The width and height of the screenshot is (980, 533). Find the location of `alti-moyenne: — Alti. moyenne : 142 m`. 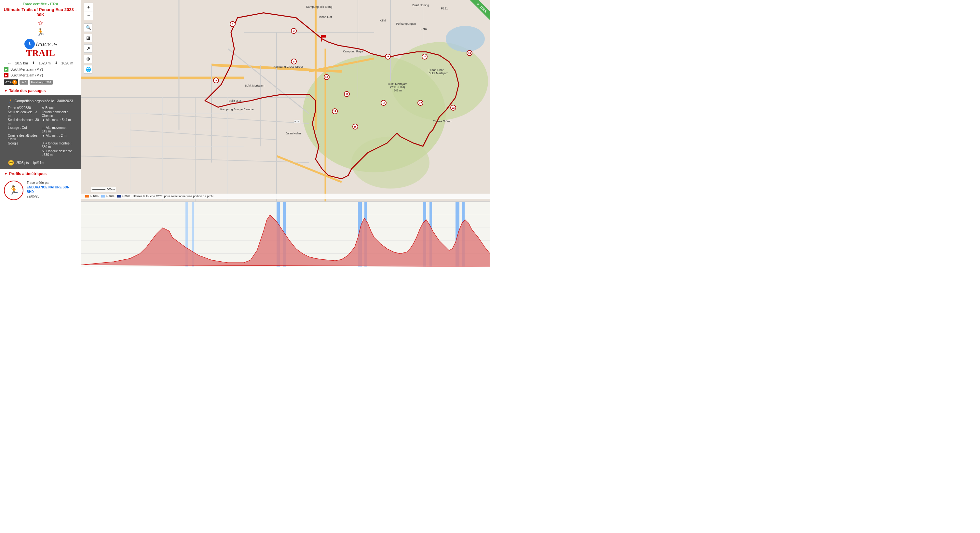

alti-moyenne: — Alti. moyenne : 142 m is located at coordinates (58, 129).